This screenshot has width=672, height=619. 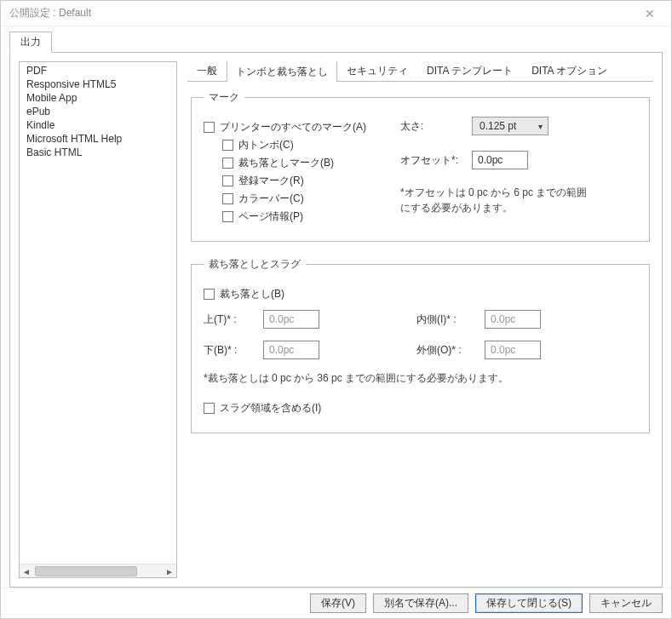 What do you see at coordinates (377, 72) in the screenshot?
I see `tab-security: セキュリティ` at bounding box center [377, 72].